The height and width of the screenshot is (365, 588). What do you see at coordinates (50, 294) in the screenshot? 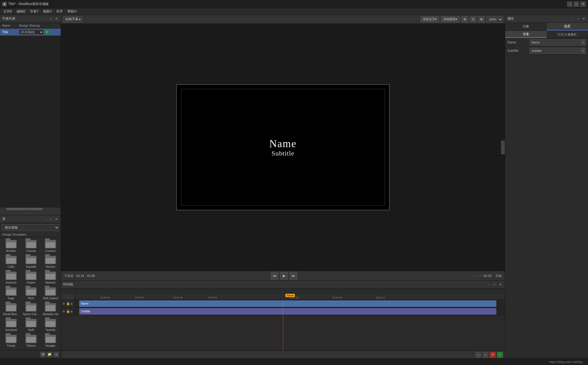
I see `template-item-shift: Shift Collecti` at bounding box center [50, 294].